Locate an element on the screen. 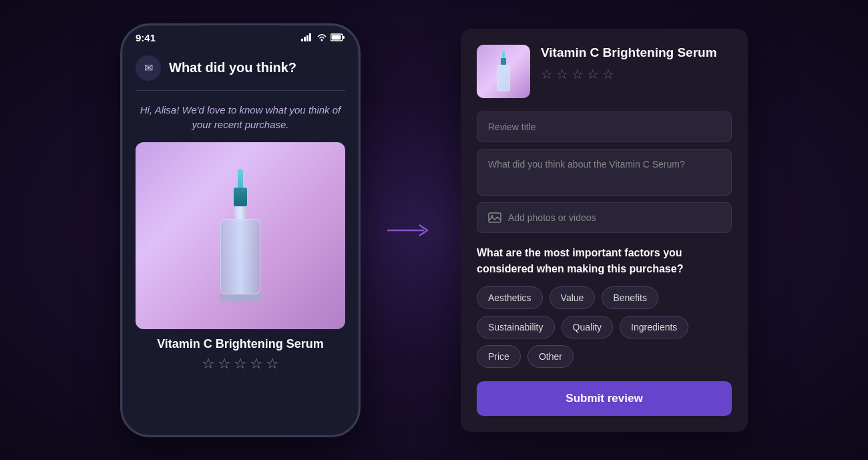  tag-sustainability: Sustainability is located at coordinates (515, 327).